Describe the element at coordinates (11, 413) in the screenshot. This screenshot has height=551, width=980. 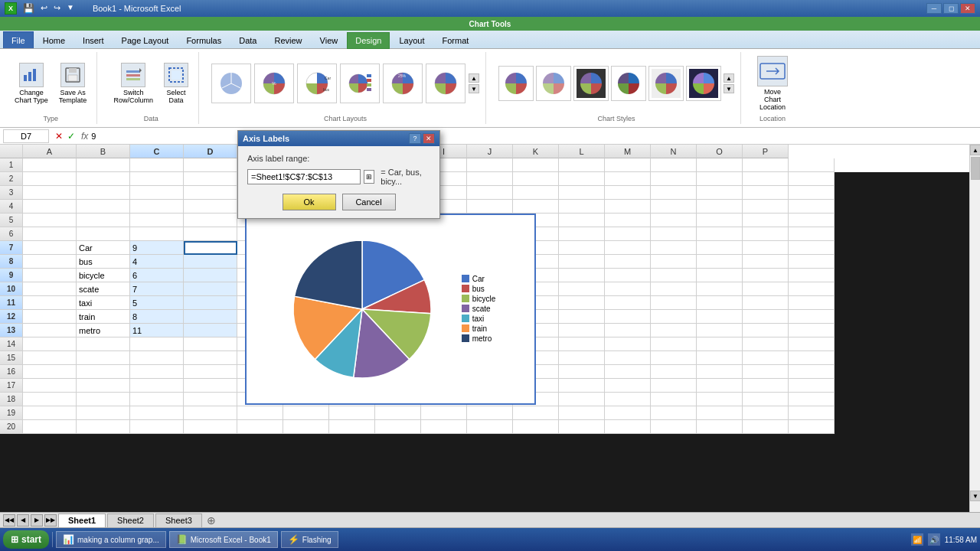
I see `row-number: 19` at that location.